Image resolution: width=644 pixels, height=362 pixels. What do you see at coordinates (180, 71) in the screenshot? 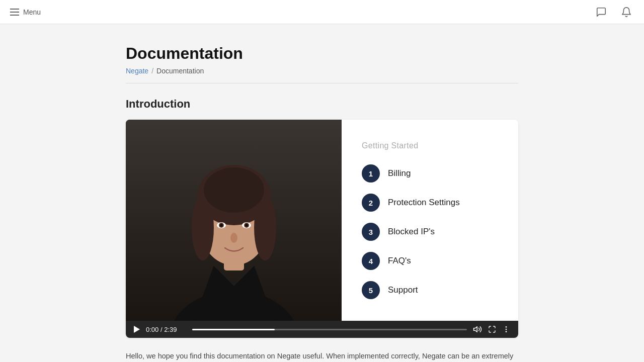
I see `breadcrumb-current: Documentation` at bounding box center [180, 71].